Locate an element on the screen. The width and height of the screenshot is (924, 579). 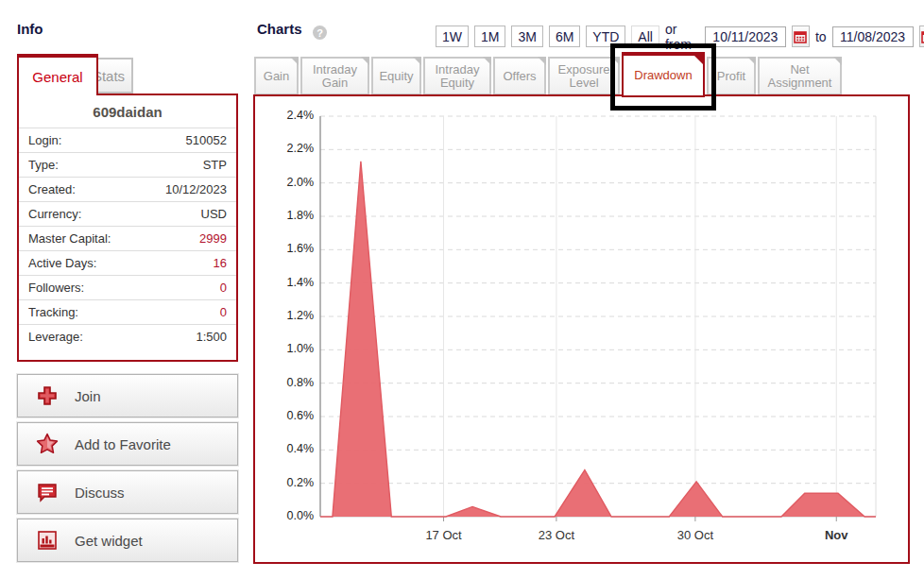
get-widget-button: Get widget is located at coordinates (128, 540).